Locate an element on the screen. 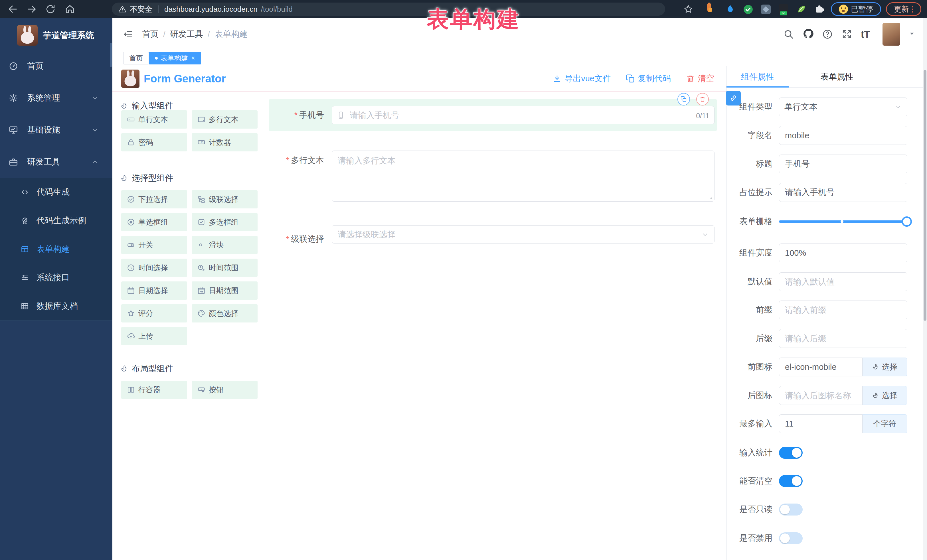 The height and width of the screenshot is (560, 927). textarea-input is located at coordinates (523, 176).